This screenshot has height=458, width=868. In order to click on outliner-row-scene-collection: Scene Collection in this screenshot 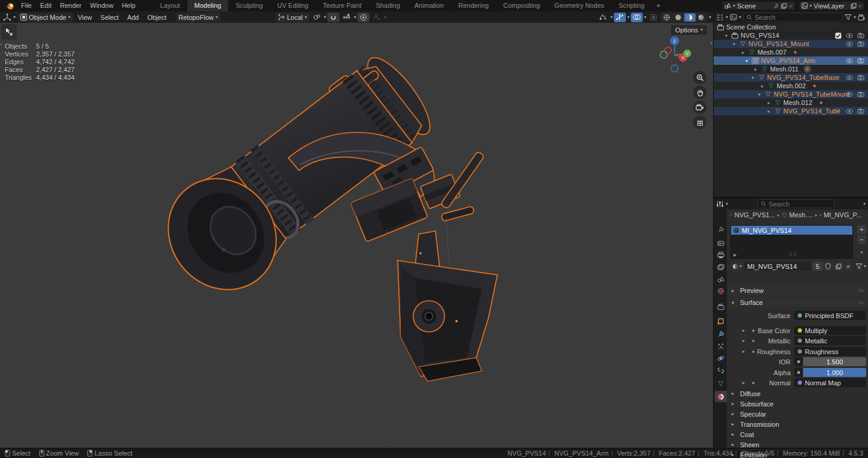, I will do `click(791, 27)`.